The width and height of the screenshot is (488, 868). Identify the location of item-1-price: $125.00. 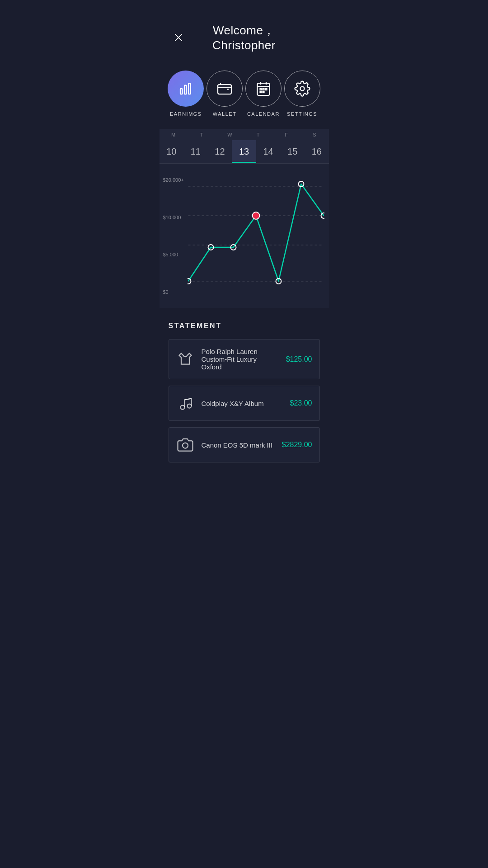
(299, 359).